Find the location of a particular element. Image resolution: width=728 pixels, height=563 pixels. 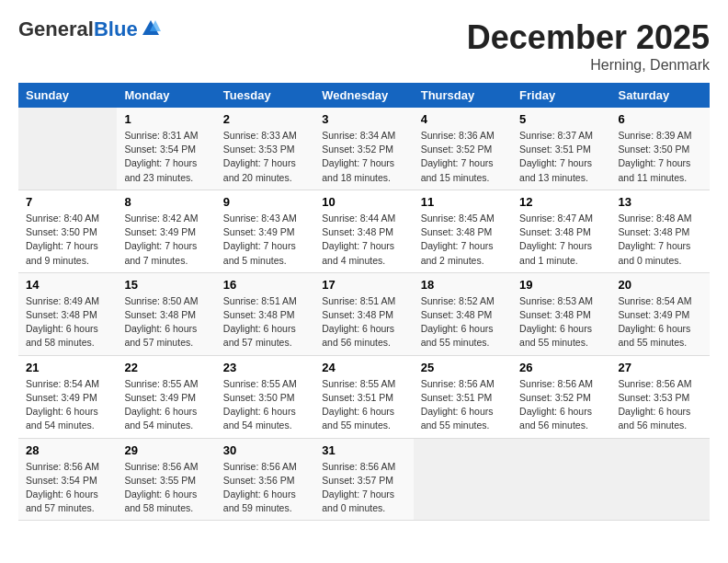

day-number: 11 is located at coordinates (463, 202).